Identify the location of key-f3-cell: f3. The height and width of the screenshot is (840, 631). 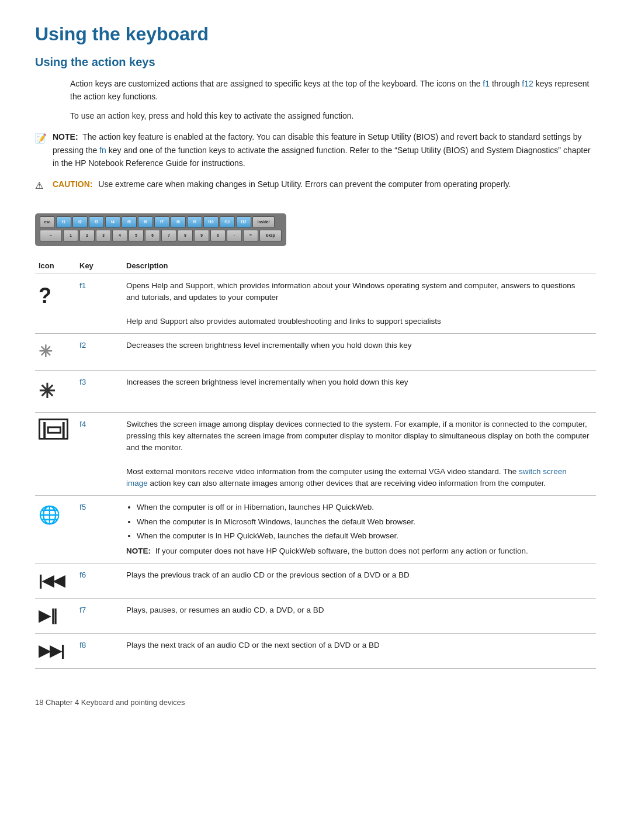
(99, 391).